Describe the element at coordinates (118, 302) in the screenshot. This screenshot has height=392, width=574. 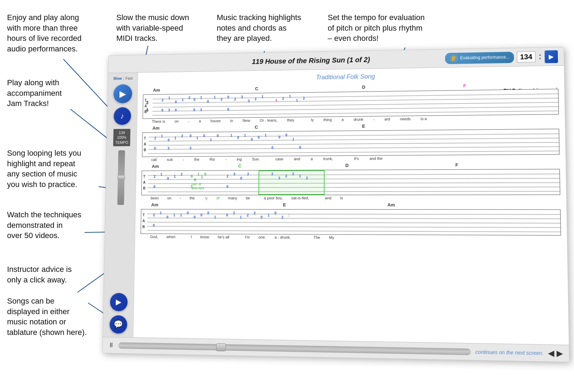
I see `video-button: ▶` at that location.